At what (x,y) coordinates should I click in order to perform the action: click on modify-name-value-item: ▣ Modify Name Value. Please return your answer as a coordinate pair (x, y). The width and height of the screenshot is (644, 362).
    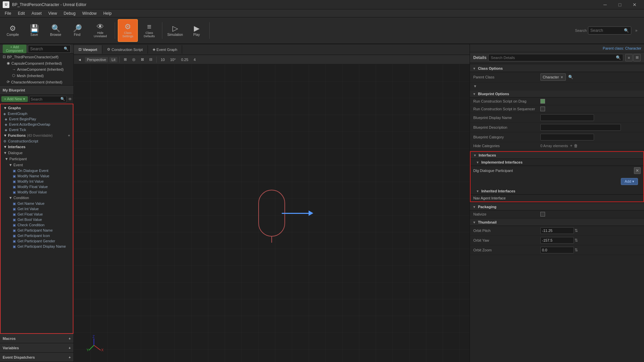
    Looking at the image, I should click on (37, 176).